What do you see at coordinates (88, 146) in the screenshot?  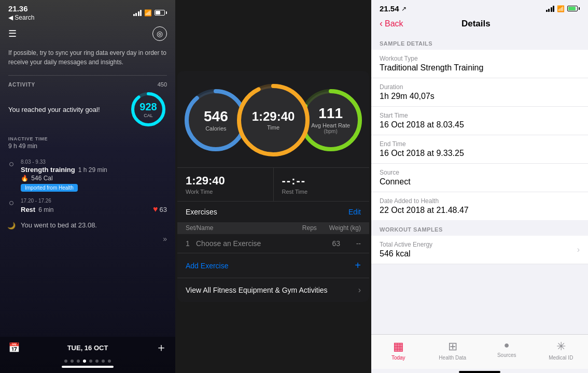 I see `inactive-value: 9 h 49 min` at bounding box center [88, 146].